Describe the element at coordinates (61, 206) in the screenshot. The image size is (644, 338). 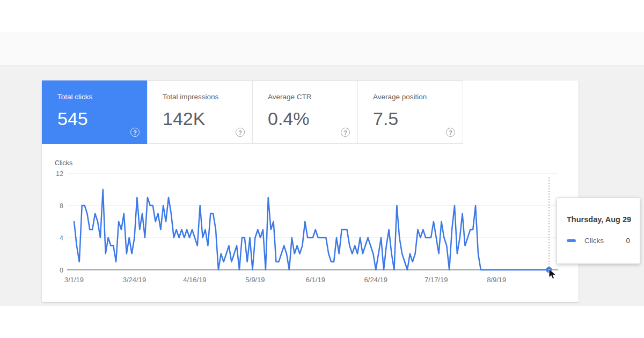
I see `svg-text: 8` at that location.